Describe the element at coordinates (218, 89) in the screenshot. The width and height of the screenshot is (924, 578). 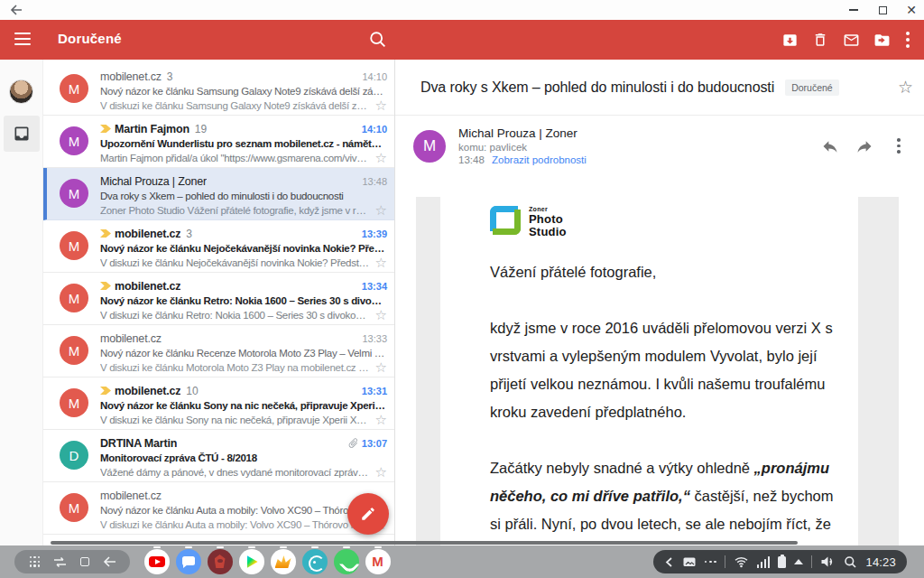
I see `email-row: Mmobilenet.cz314:10Nový názor ke článku …` at that location.